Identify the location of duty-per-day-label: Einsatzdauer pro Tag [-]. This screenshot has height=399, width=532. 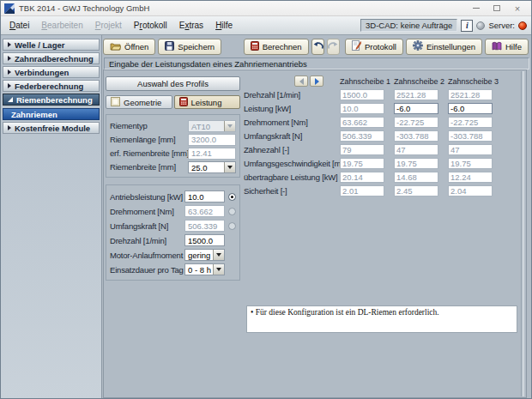
(148, 269).